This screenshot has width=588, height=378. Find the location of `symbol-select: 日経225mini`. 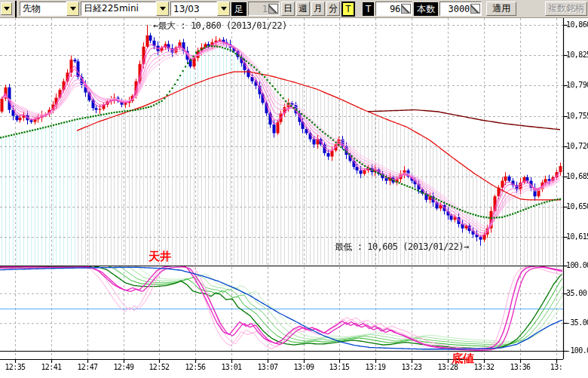

symbol-select: 日経225mini is located at coordinates (125, 9).